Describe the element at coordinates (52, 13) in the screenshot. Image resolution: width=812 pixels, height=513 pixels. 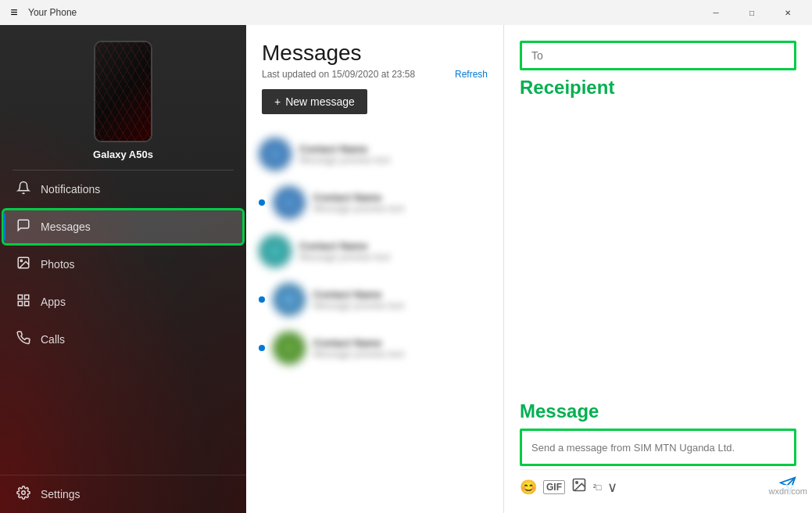
I see `app-title: Your Phone` at that location.